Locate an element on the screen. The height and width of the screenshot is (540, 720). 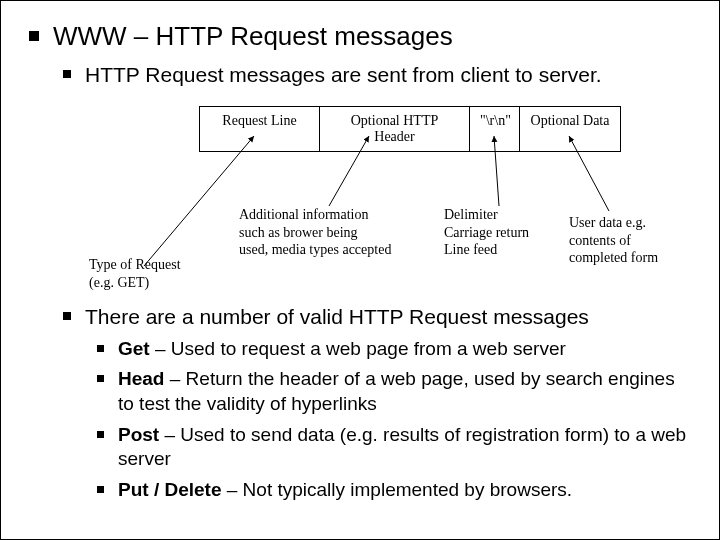
list-item-text: Get – Used to request a web page from a … is located at coordinates (342, 350).